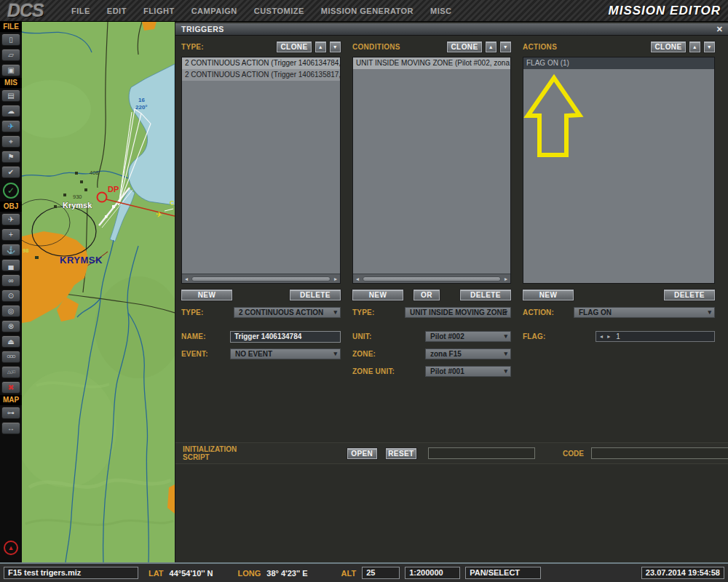 This screenshot has height=582, width=728. What do you see at coordinates (116, 11) in the screenshot?
I see `menu-edit: EDIT` at bounding box center [116, 11].